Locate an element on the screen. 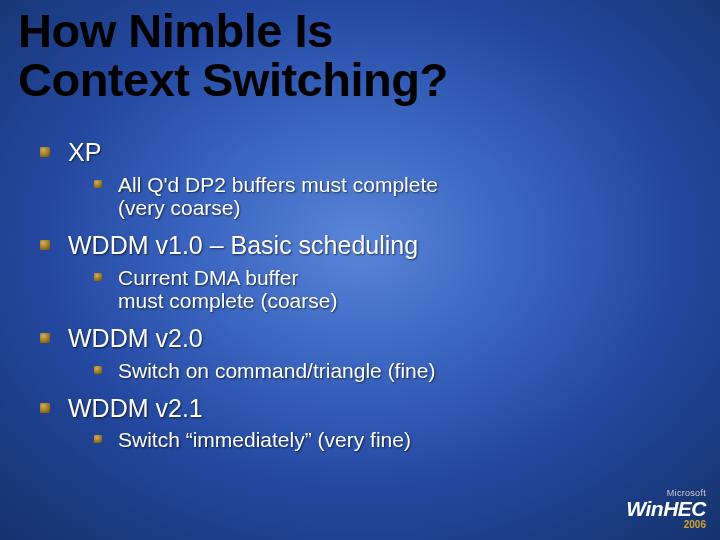  slide-title: How Nimble Is Context Switching? is located at coordinates (233, 56).